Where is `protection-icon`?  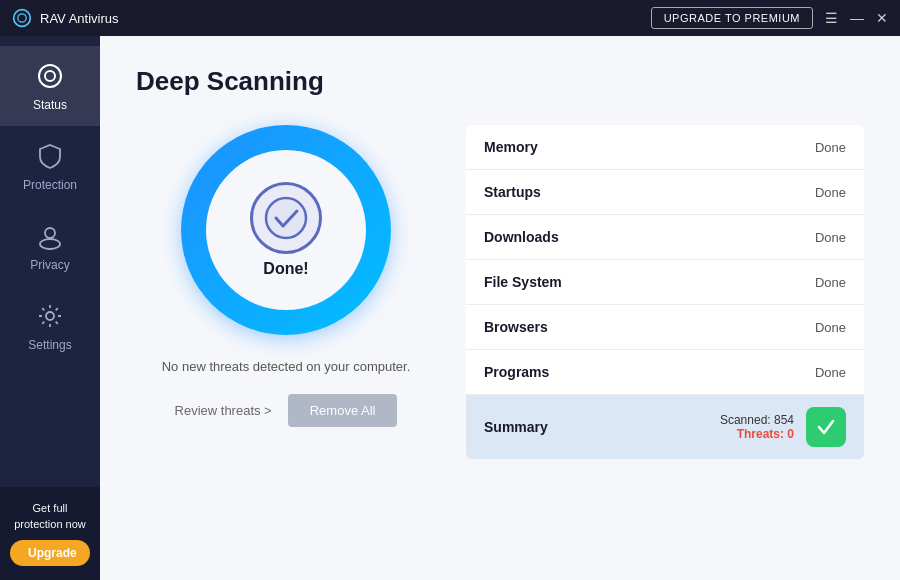 protection-icon is located at coordinates (50, 156).